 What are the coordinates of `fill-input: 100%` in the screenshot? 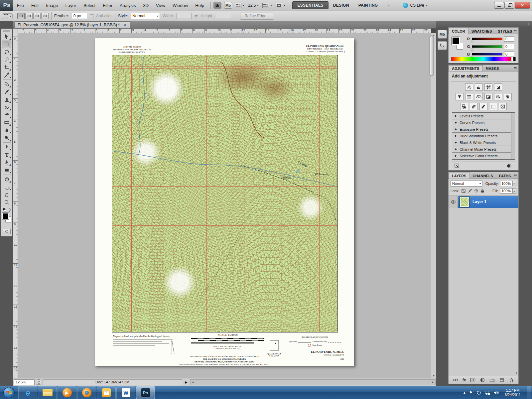 It's located at (506, 191).